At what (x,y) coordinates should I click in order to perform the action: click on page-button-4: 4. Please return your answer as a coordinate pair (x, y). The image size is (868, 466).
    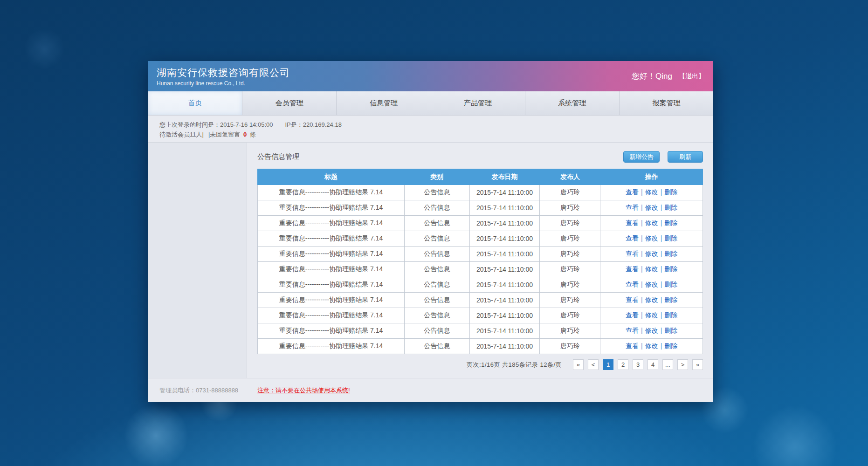
    Looking at the image, I should click on (653, 364).